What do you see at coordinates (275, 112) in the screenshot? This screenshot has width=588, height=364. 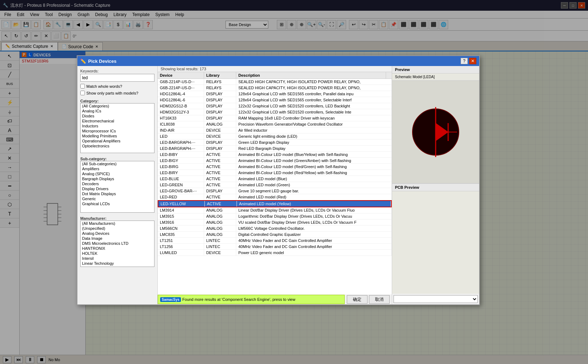 I see `table-row: HDM32GS12Y-3DISPLAY122x32 Graphical LCD …` at bounding box center [275, 112].